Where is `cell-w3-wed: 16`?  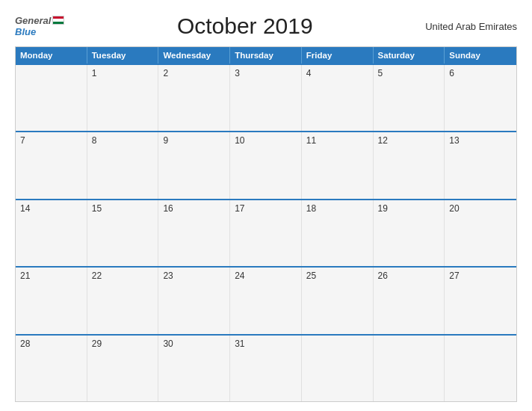 cell-w3-wed: 16 is located at coordinates (194, 233).